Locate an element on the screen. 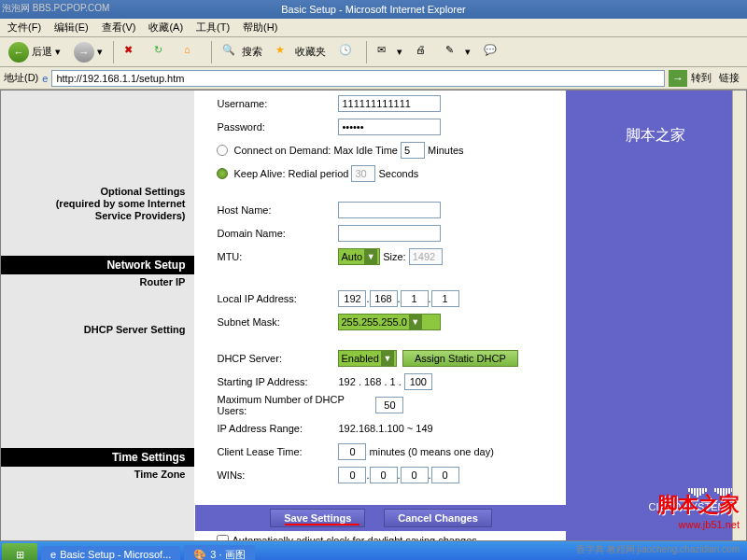 Image resolution: width=747 pixels, height=560 pixels. edit-icon: ✎ is located at coordinates (454, 52).